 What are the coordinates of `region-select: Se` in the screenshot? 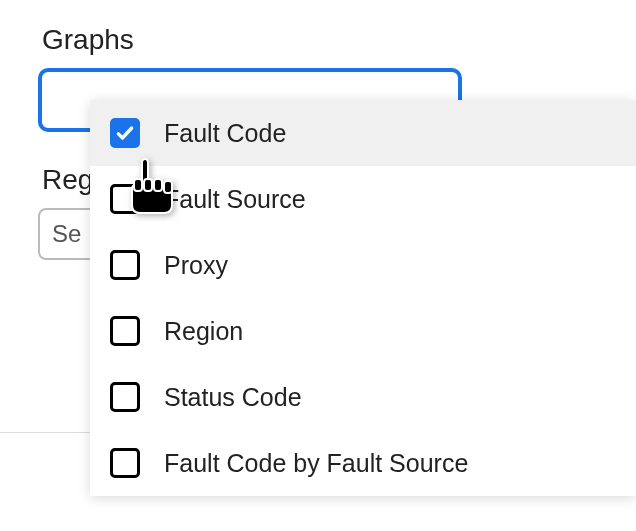 It's located at (68, 234).